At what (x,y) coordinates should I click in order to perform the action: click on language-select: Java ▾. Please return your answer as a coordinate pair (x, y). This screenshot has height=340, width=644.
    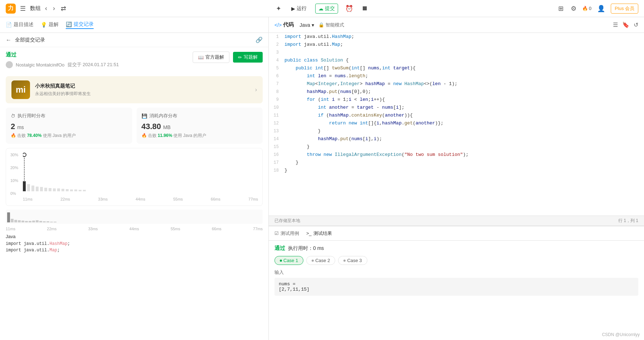
    Looking at the image, I should click on (307, 25).